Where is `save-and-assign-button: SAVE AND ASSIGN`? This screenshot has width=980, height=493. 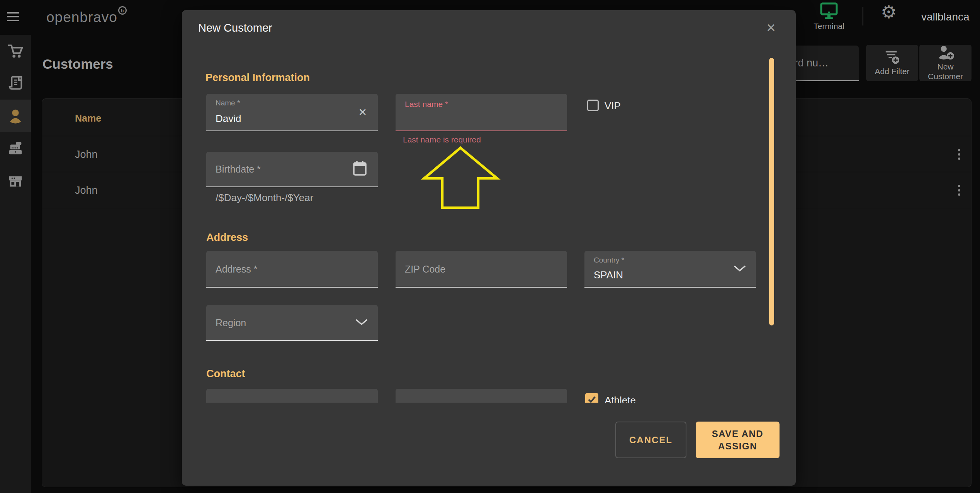 save-and-assign-button: SAVE AND ASSIGN is located at coordinates (738, 440).